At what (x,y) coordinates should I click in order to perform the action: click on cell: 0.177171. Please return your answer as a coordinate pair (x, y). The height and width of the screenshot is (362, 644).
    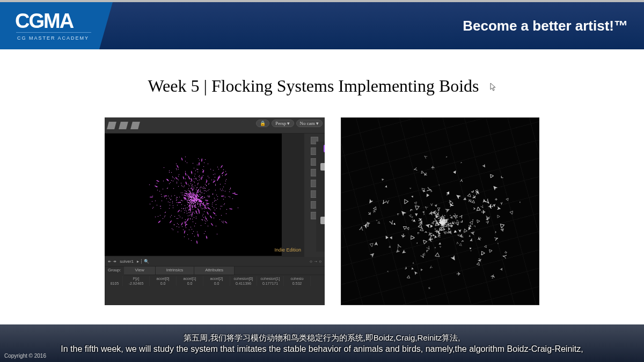
    Looking at the image, I should click on (270, 283).